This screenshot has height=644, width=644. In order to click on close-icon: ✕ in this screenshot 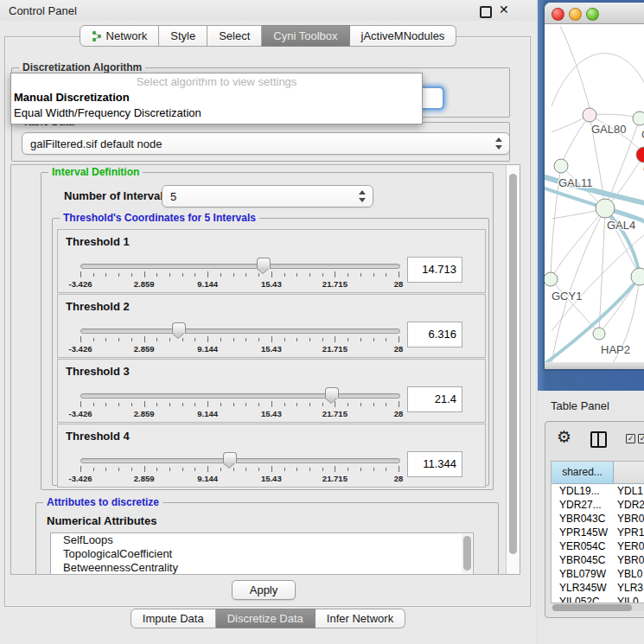, I will do `click(504, 10)`.